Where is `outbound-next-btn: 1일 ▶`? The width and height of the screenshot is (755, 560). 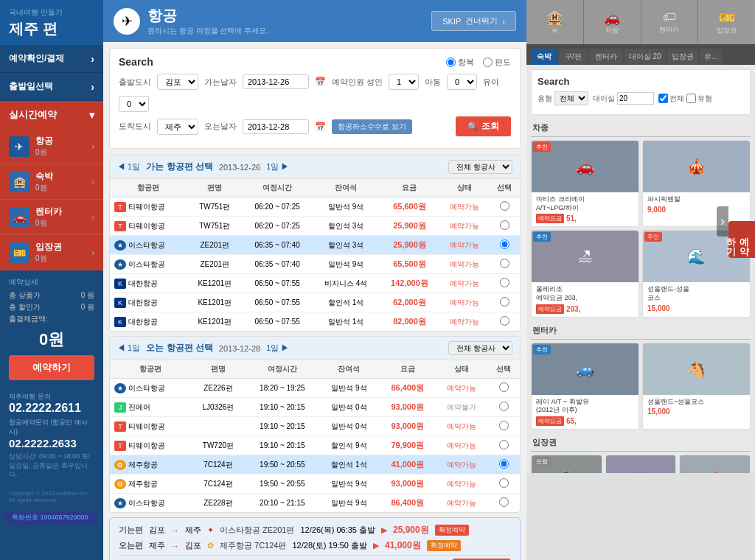
outbound-next-btn: 1일 ▶ is located at coordinates (277, 167).